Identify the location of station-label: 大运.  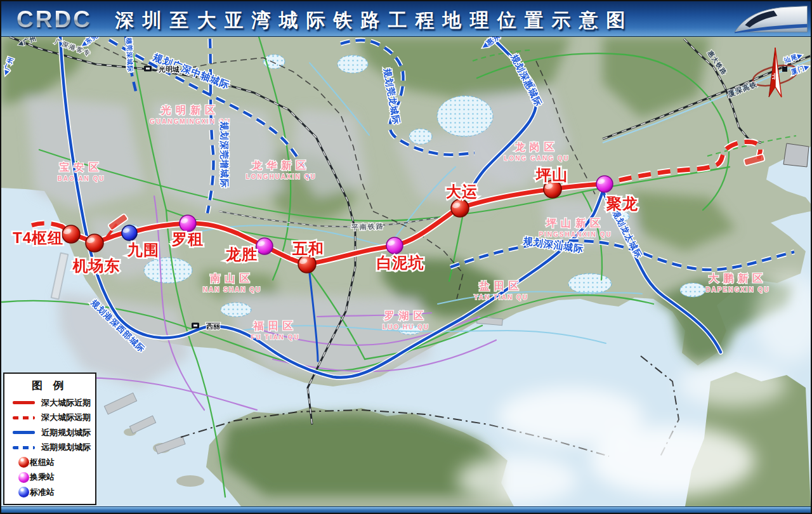
(462, 192).